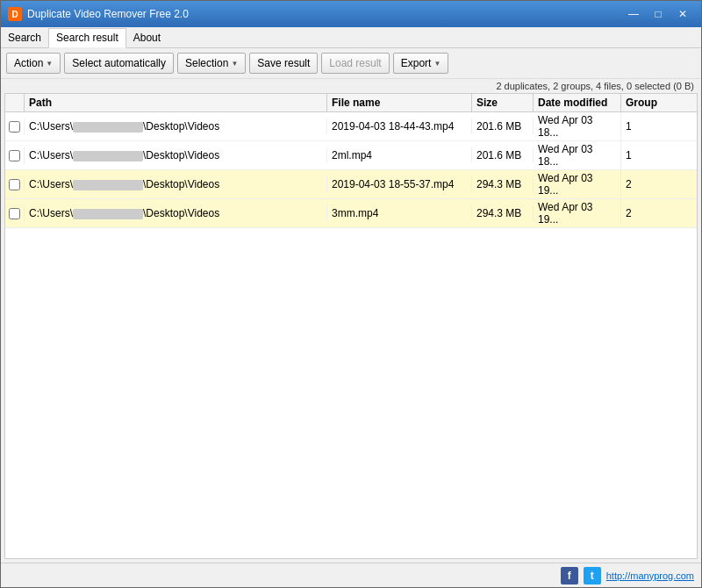 Image resolution: width=702 pixels, height=588 pixels. What do you see at coordinates (181, 213) in the screenshot?
I see `path-suffix-4: \Desktop\Videos` at bounding box center [181, 213].